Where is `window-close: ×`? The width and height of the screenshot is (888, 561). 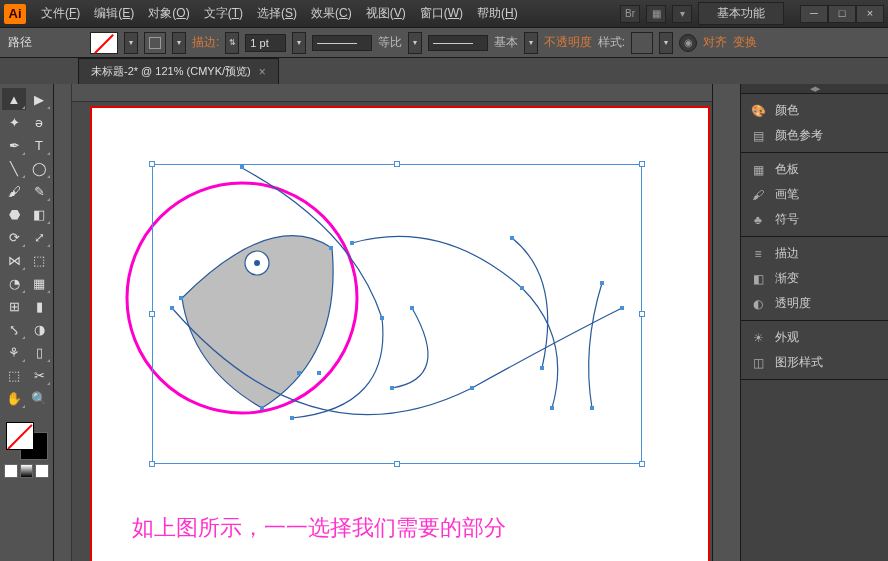
window-close: × is located at coordinates (870, 14).